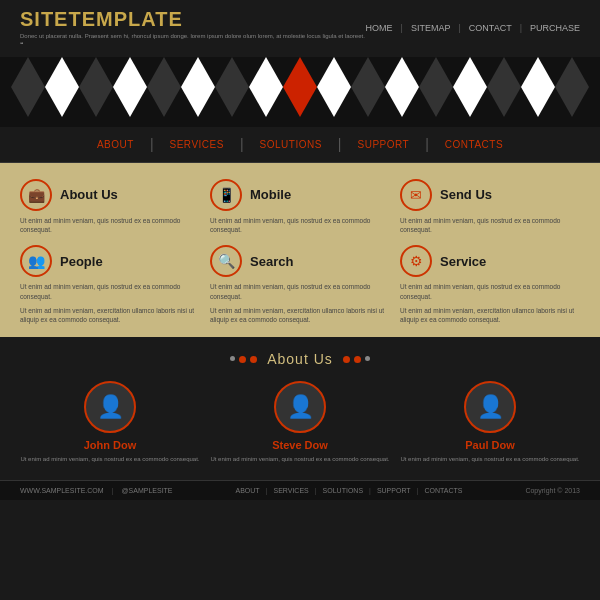  I want to click on avatar-paul: 👤, so click(490, 407).